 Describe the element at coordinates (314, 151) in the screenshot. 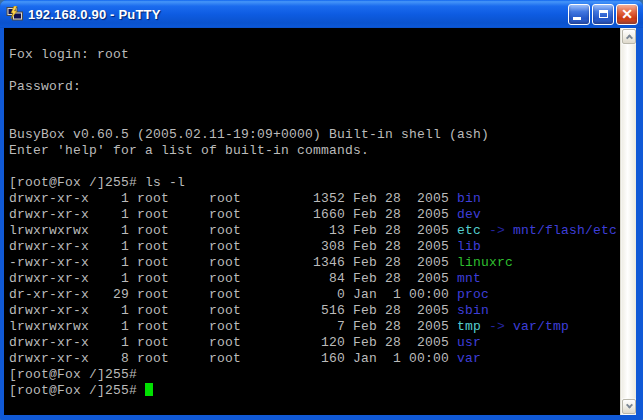

I see `terminal-line: Enter 'help' for a list of built-in comm…` at that location.